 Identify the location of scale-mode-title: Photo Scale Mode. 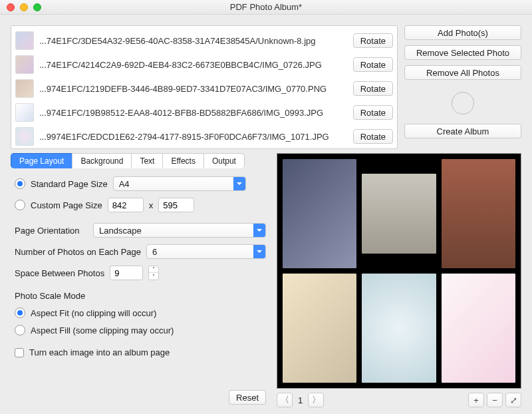
(140, 296).